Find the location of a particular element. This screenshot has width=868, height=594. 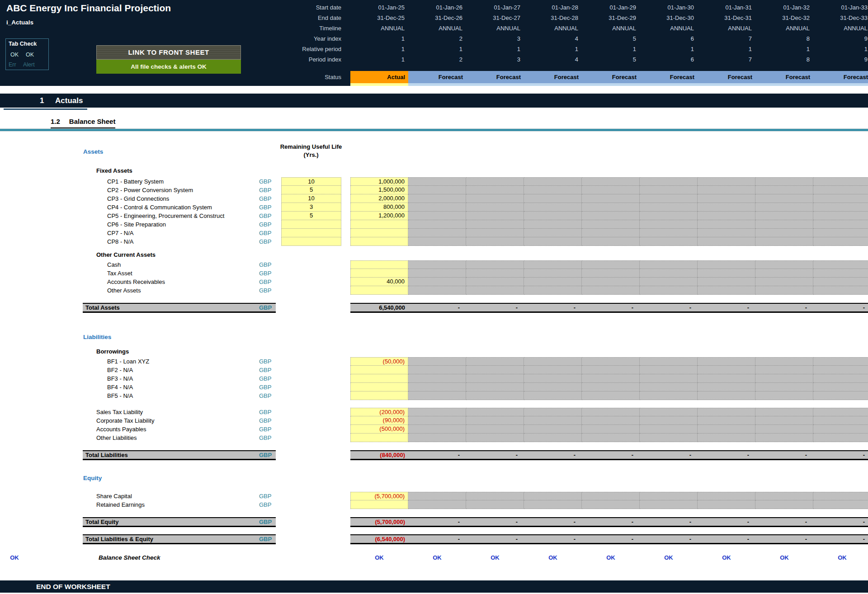

value-input-cell: 1,000,000 is located at coordinates (379, 182).